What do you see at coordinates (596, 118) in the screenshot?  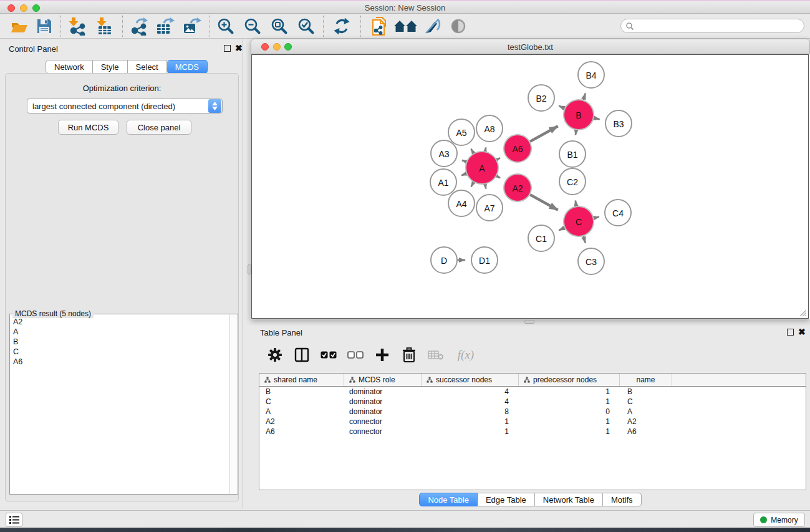 I see `edge-B-B3` at bounding box center [596, 118].